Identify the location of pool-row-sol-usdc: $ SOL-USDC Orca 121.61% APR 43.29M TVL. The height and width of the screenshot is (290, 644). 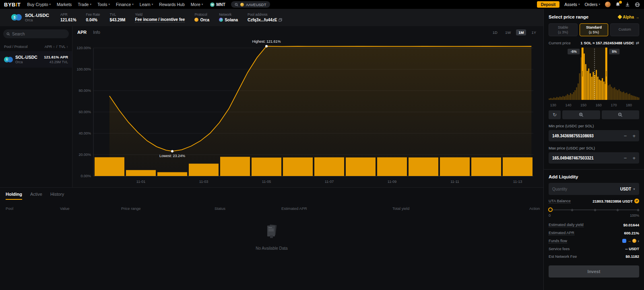
(36, 60).